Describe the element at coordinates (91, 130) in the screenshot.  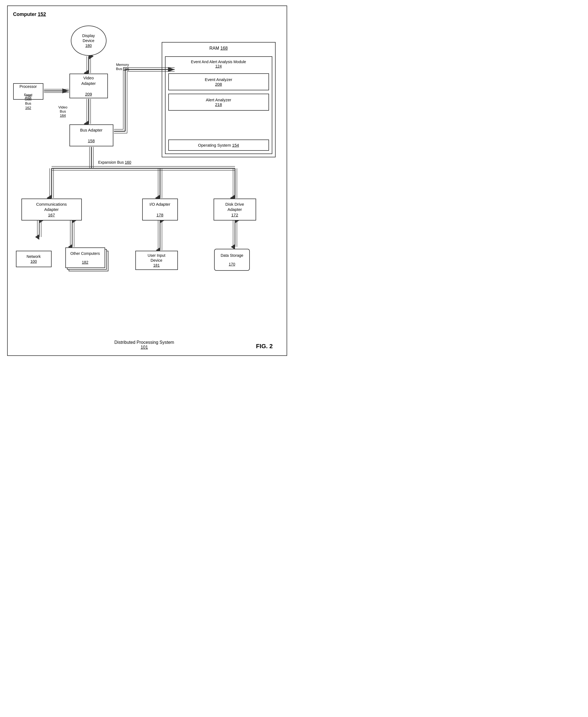
I see `bus-adapter-label: Bus Adapter` at that location.